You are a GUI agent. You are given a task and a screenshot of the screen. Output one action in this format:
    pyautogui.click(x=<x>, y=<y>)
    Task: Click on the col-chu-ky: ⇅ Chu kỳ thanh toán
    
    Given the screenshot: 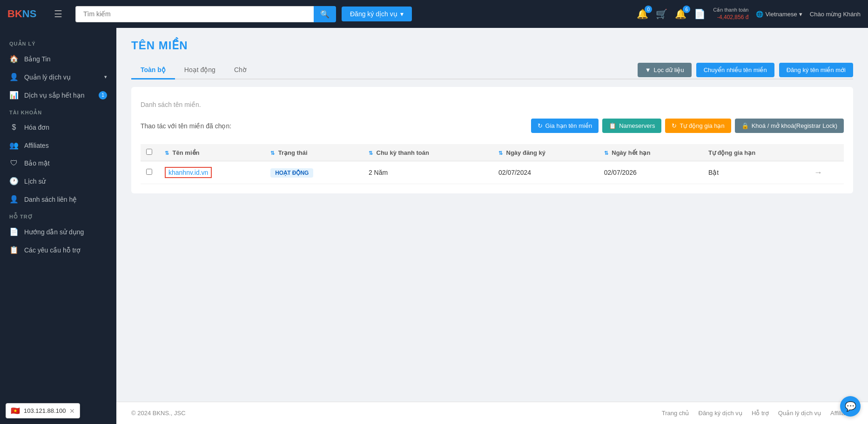 What is the action you would take?
    pyautogui.click(x=428, y=152)
    